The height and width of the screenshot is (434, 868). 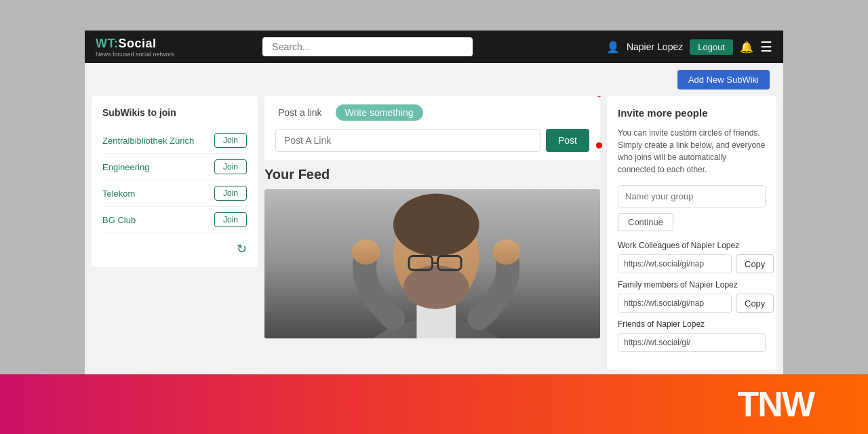 I want to click on join-button-3: Join, so click(x=231, y=220).